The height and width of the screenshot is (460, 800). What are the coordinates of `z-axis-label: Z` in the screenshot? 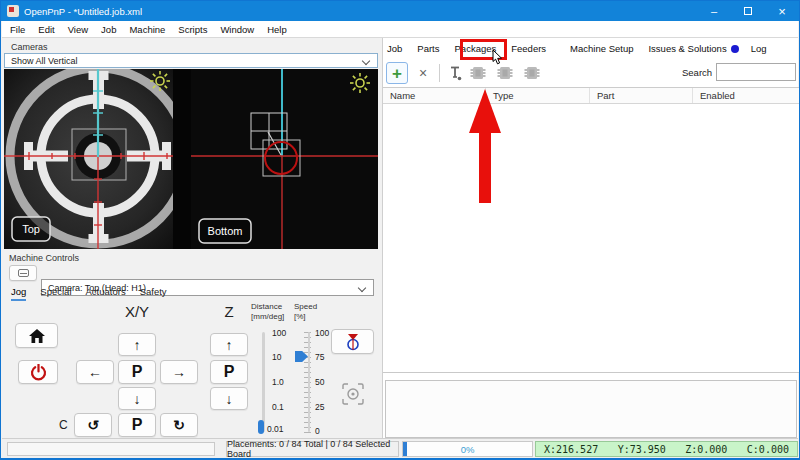 It's located at (229, 312).